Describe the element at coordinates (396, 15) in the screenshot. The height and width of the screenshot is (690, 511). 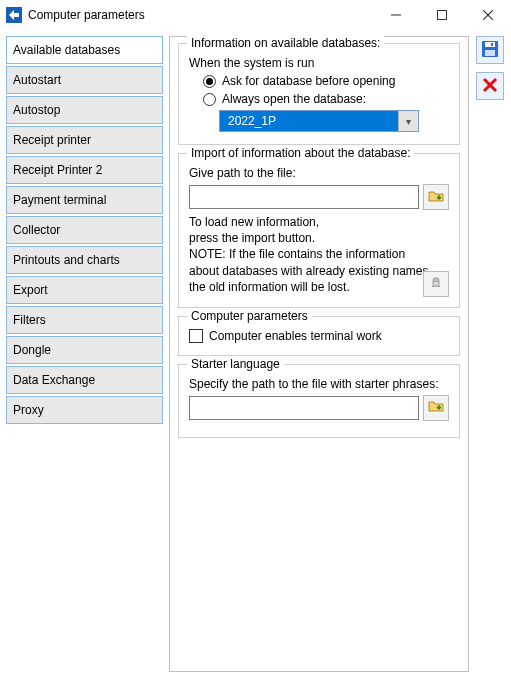
I see `minimize-button` at that location.